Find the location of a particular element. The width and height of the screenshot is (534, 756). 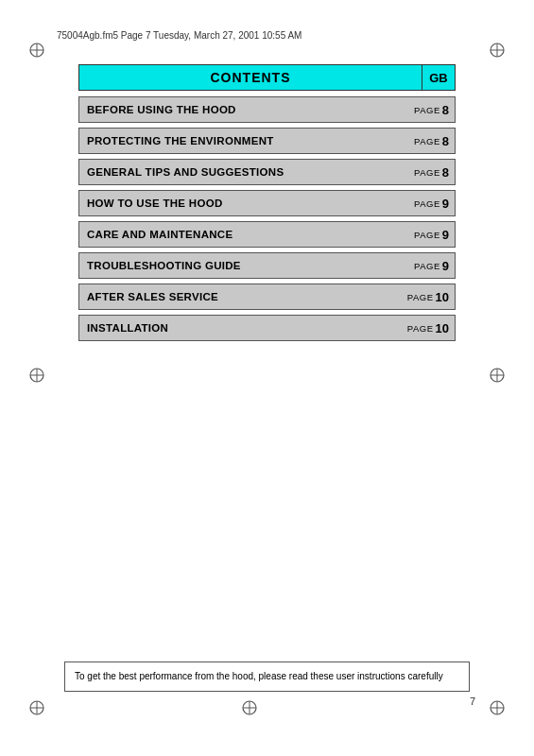

toc-row: CARE AND MAINTENANCEPAGE 9 is located at coordinates (267, 234).